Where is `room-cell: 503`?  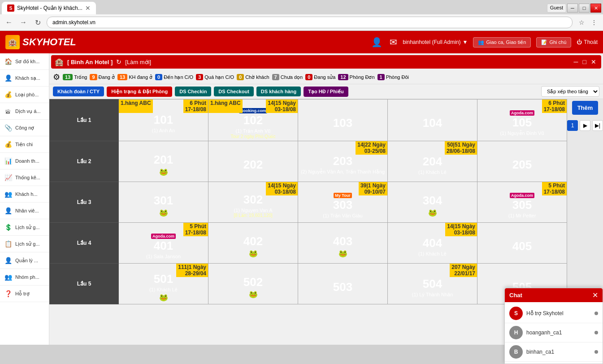
room-cell: 503 is located at coordinates (343, 284).